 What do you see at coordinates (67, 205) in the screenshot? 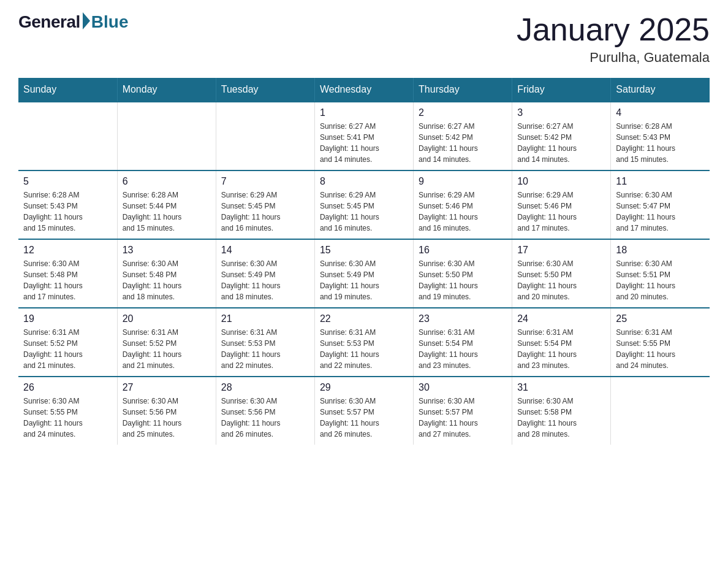
I see `calendar-cell: 5Sunrise: 6:28 AM Sunset: 5:43 PM Daylig…` at bounding box center [67, 205].